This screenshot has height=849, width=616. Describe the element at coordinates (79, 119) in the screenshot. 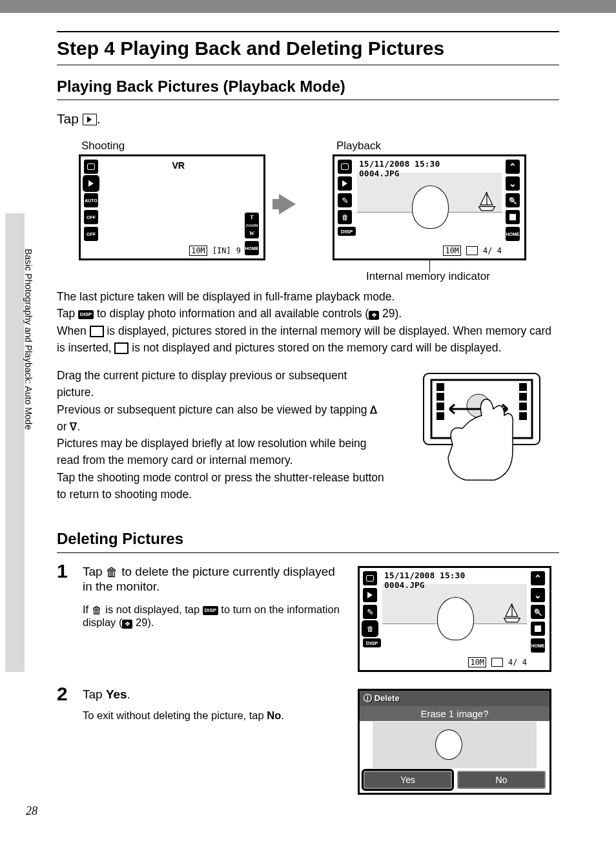

I see `tap-instruction: Tap .` at that location.